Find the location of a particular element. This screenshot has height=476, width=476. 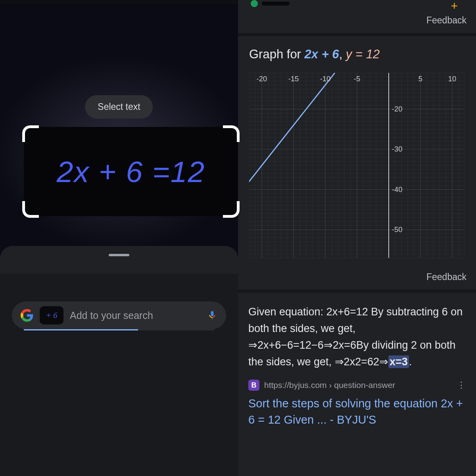

graph-title: Graph for 2x + 6, y = 12 is located at coordinates (357, 54).